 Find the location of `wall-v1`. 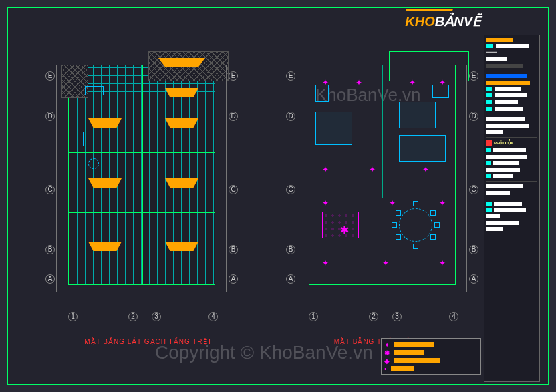

wall-v1 is located at coordinates (142, 175).